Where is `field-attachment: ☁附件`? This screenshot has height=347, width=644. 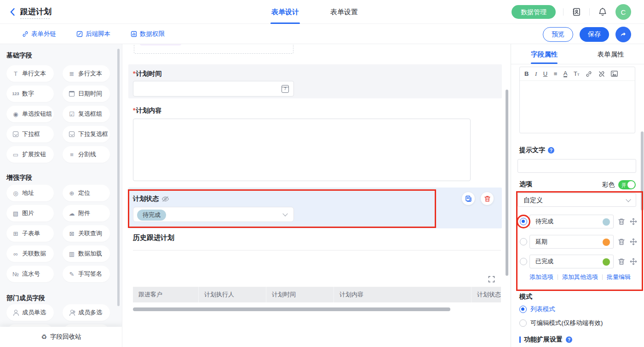 field-attachment: ☁附件 is located at coordinates (86, 213).